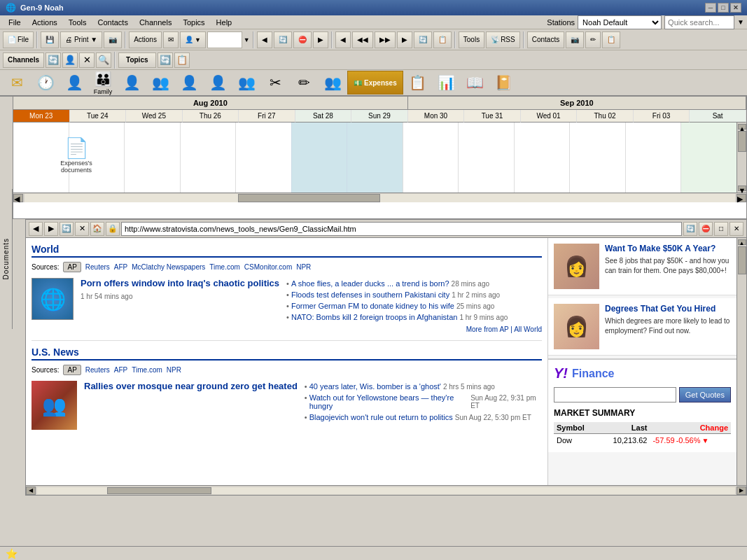 The width and height of the screenshot is (747, 560). Describe the element at coordinates (385, 40) in the screenshot. I see `nav3: ▶▶` at that location.